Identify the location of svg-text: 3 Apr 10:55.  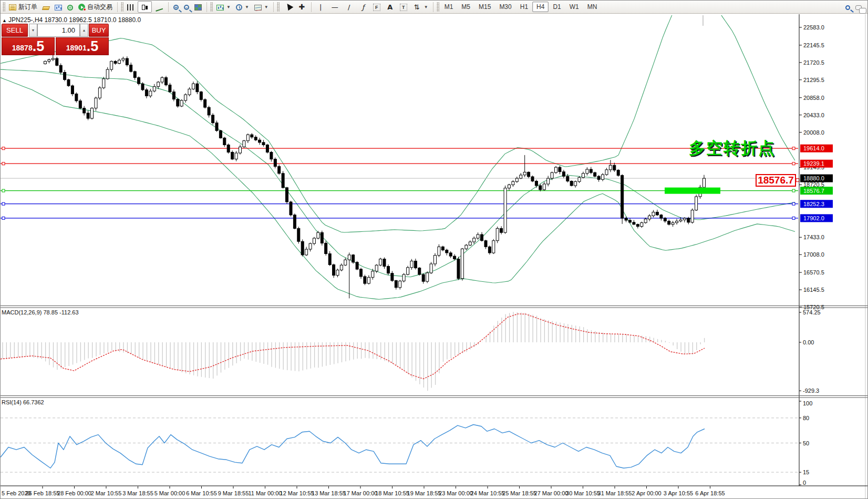
(678, 493).